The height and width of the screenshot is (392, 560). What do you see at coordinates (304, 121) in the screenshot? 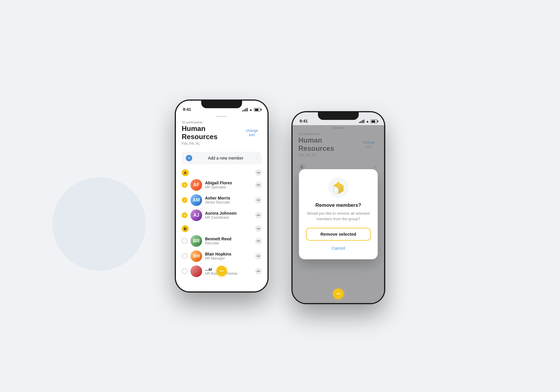
I see `status-time-right: 9:41` at bounding box center [304, 121].